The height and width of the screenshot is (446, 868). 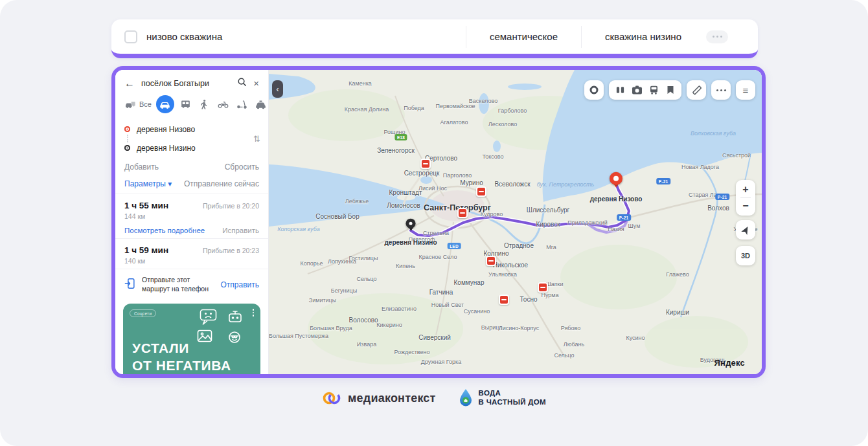 I want to click on mode-tab-taxi, so click(x=261, y=104).